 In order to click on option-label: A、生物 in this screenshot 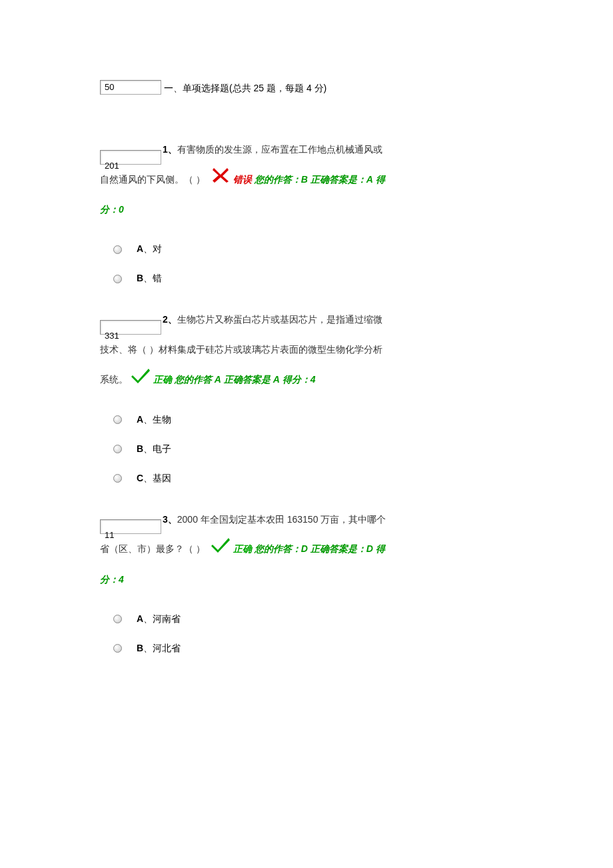, I will do `click(154, 420)`.